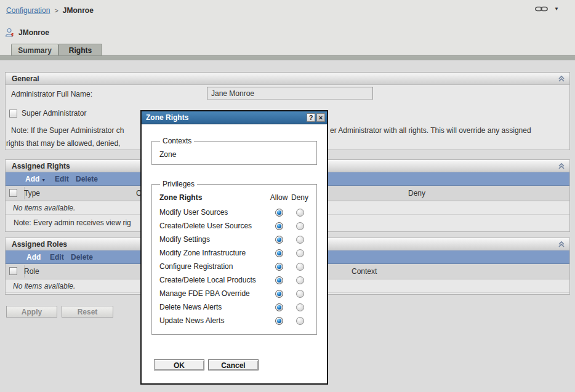 Image resolution: width=575 pixels, height=392 pixels. What do you see at coordinates (213, 253) in the screenshot?
I see `privilege-label: Modify Zone Infrastructure` at bounding box center [213, 253].